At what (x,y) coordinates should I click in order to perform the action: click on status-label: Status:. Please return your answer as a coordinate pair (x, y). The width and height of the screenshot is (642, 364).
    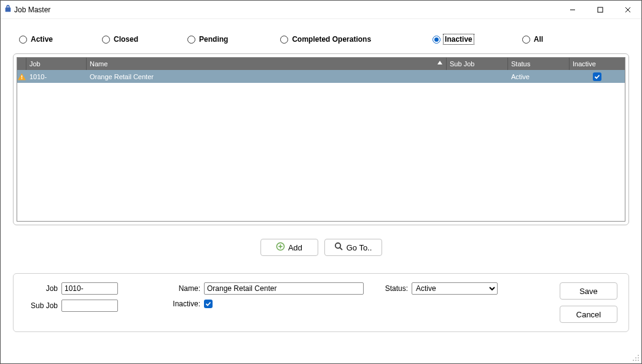
    Looking at the image, I should click on (395, 288).